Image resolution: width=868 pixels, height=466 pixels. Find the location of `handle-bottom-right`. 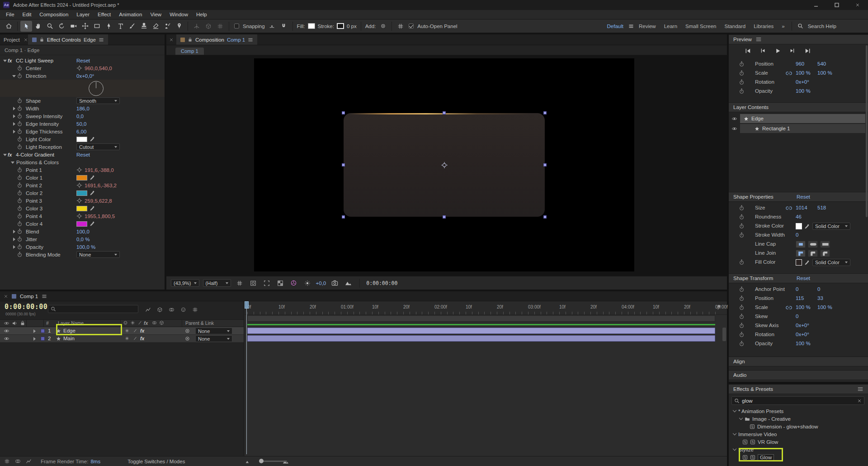

handle-bottom-right is located at coordinates (545, 217).